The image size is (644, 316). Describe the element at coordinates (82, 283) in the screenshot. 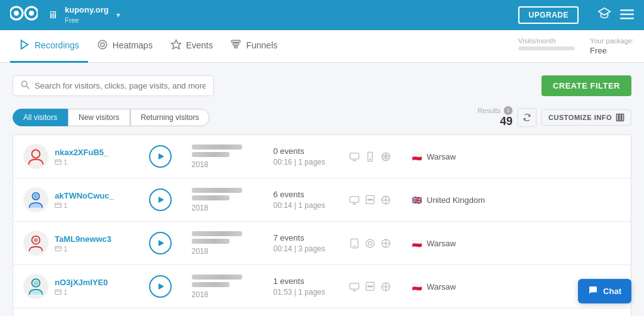

I see `visitor-name: nO3jXJmIYE0` at that location.